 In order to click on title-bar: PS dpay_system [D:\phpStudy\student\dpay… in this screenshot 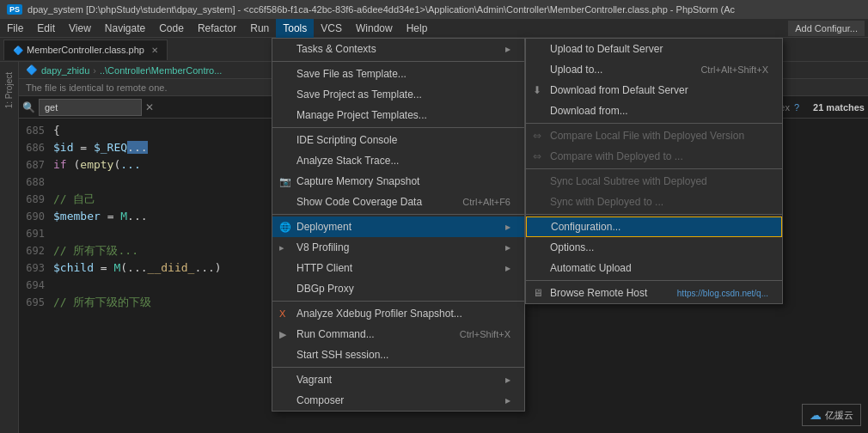, I will do `click(434, 9)`.